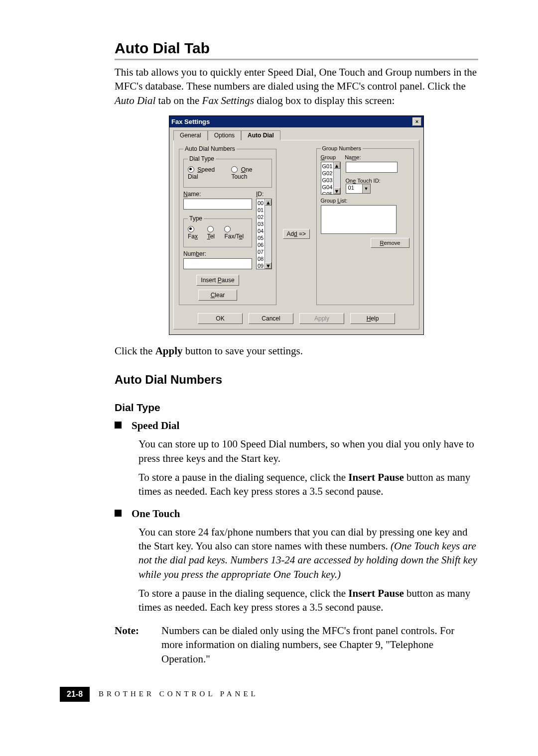  I want to click on speed-dial-title: Speed Dial, so click(155, 426).